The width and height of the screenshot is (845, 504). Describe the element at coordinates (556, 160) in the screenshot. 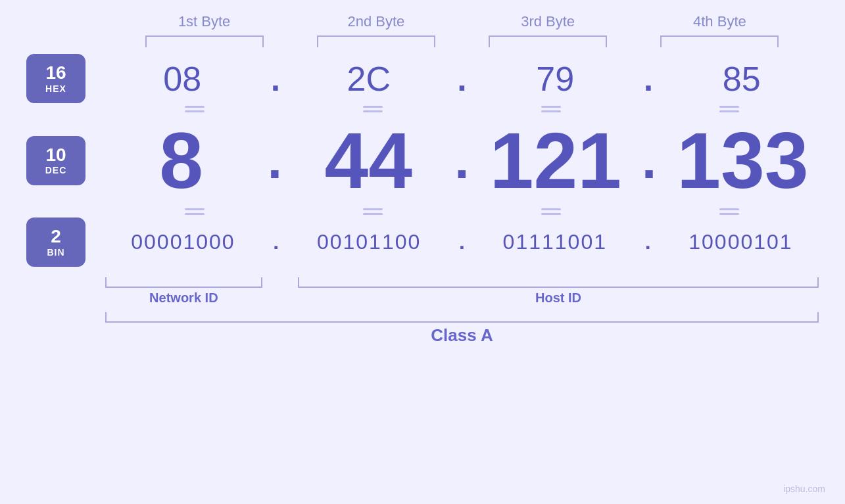

I see `dec-b3: 121` at that location.